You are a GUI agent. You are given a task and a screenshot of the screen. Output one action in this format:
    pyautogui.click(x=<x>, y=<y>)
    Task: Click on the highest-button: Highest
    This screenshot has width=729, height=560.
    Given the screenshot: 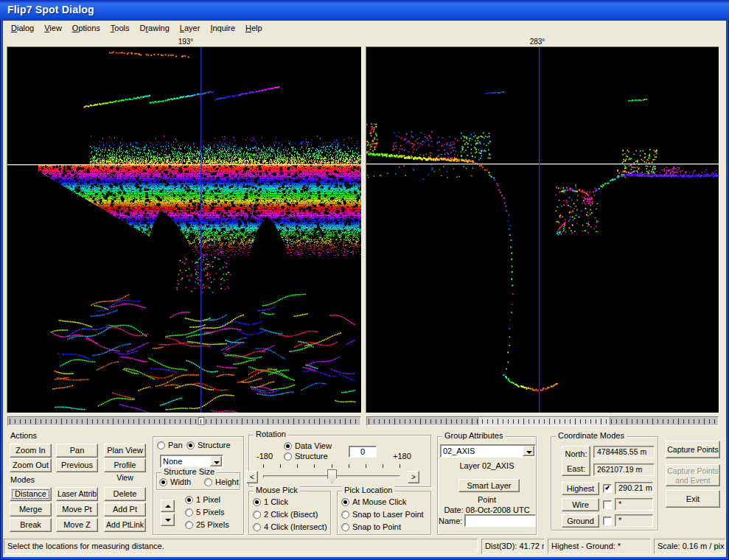 What is the action you would take?
    pyautogui.click(x=581, y=489)
    